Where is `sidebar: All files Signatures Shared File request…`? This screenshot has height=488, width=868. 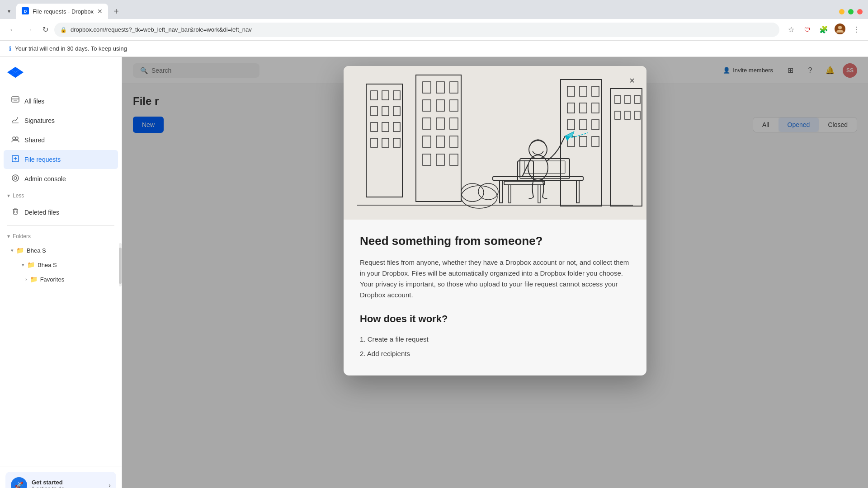 sidebar: All files Signatures Shared File request… is located at coordinates (61, 272).